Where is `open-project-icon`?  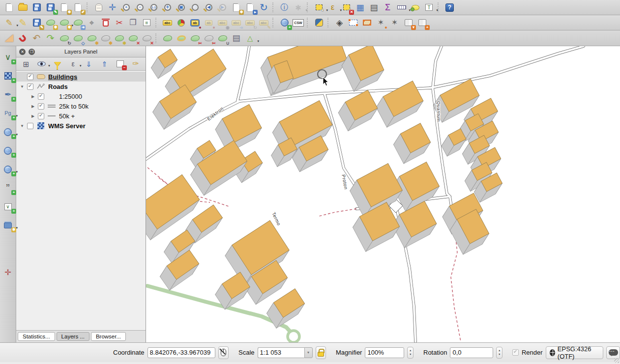
open-project-icon is located at coordinates (23, 7).